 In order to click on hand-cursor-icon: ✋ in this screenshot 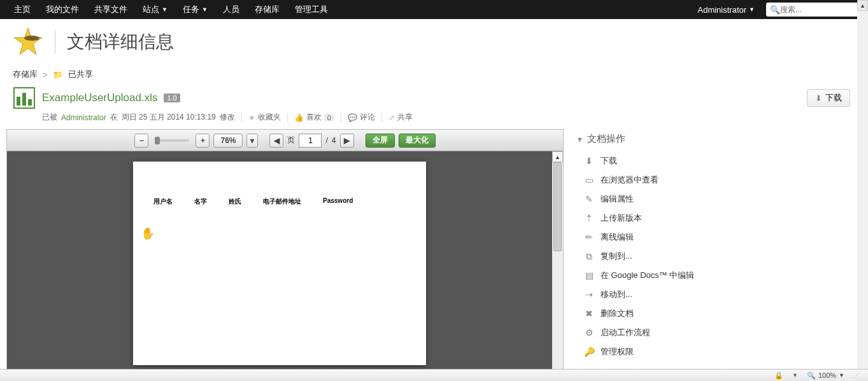, I will do `click(148, 233)`.